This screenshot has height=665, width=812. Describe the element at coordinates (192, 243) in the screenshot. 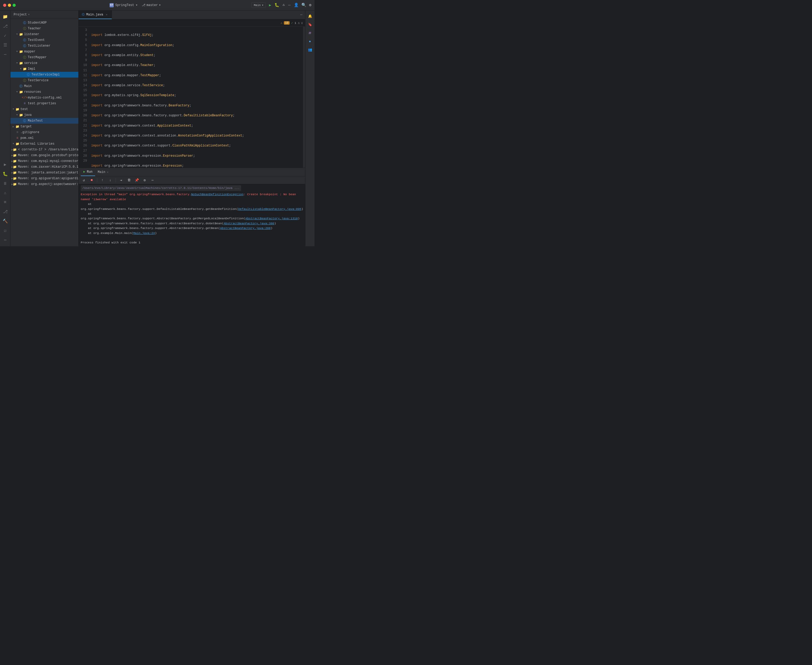

I see `console-exit: Process finished with exit code 1` at that location.